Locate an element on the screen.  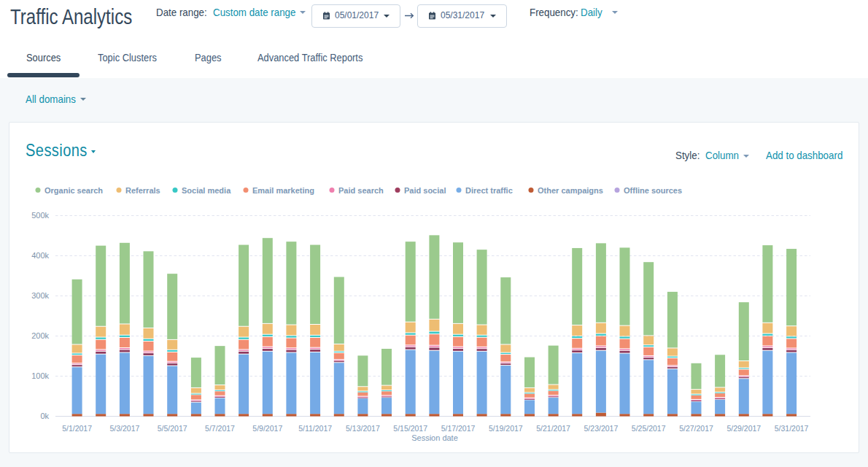
svg-text: Email marketing is located at coordinates (283, 190).